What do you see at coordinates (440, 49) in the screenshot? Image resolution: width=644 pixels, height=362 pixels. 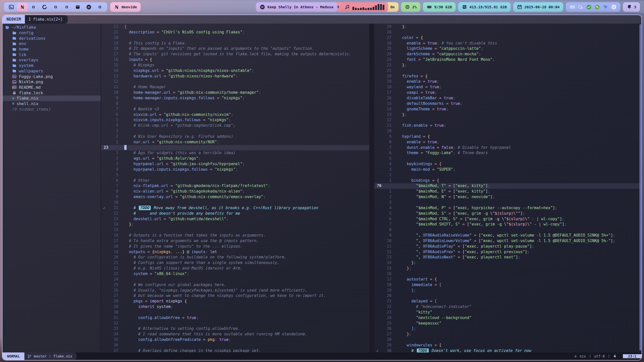 I see `code-text: lightScheme = "catppuccin-latte";` at bounding box center [440, 49].